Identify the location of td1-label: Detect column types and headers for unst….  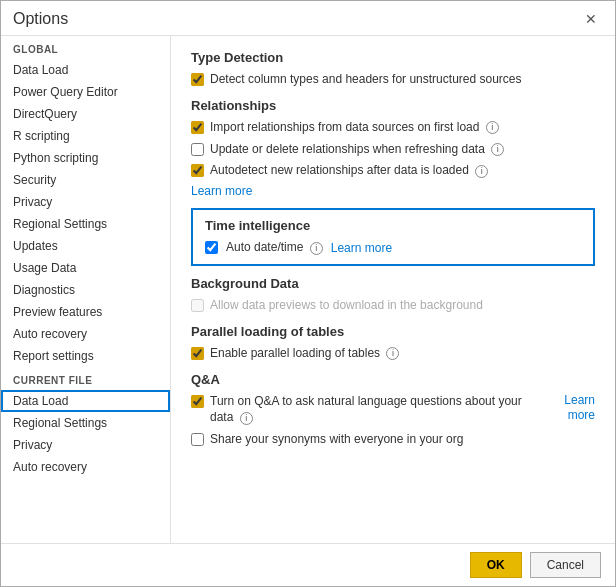
(366, 80).